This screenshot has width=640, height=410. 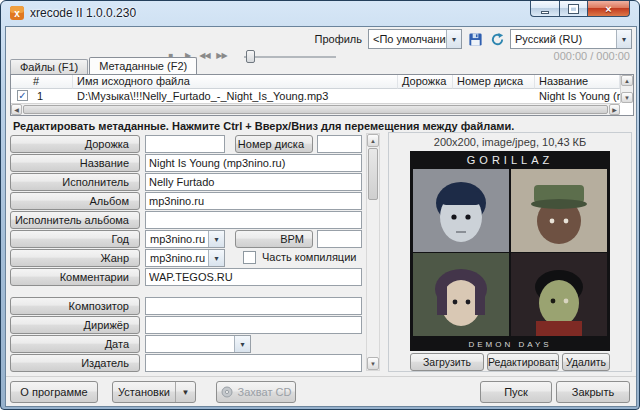 I want to click on artist-input, so click(x=254, y=182).